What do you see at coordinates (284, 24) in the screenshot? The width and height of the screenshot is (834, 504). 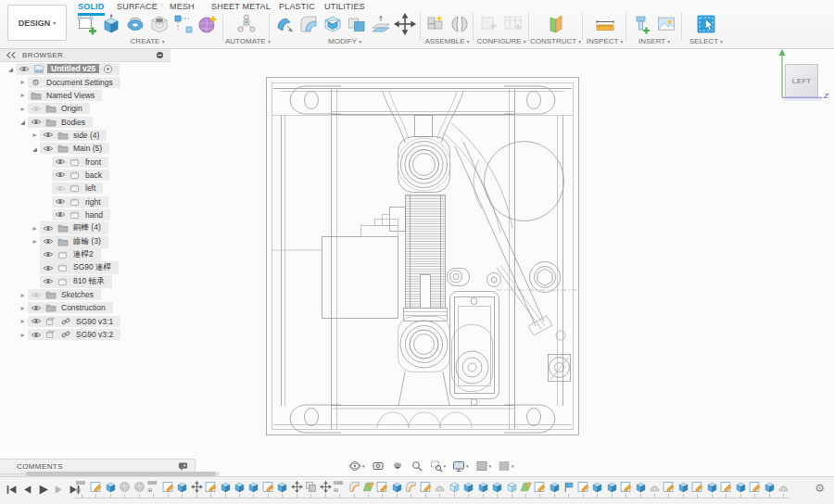 I see `press-pull-button` at bounding box center [284, 24].